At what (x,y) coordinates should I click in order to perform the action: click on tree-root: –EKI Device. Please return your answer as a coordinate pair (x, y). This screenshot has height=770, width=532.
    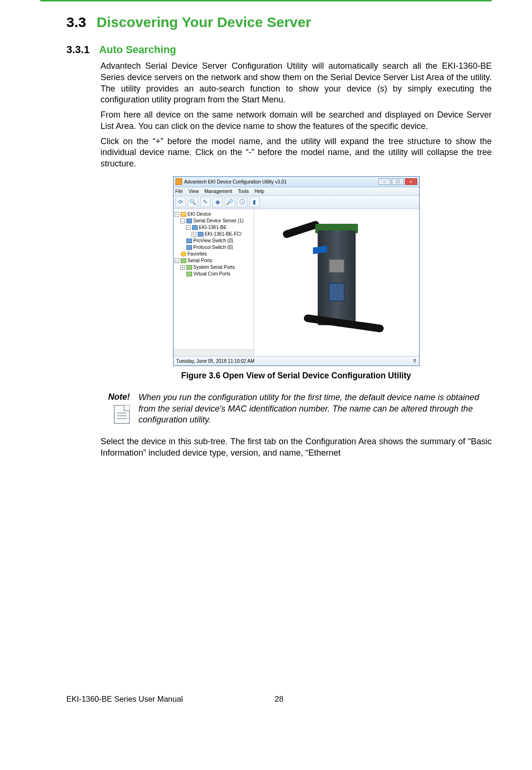
    Looking at the image, I should click on (213, 214).